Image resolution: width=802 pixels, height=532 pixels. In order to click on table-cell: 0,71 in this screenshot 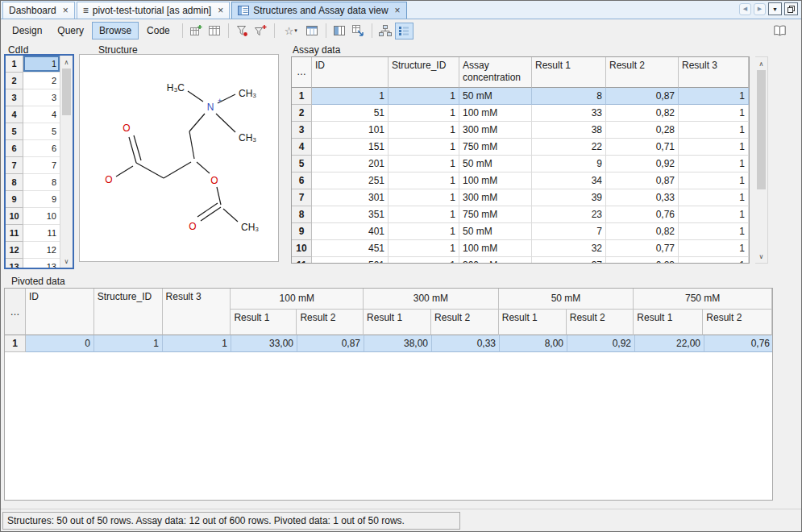, I will do `click(642, 147)`.